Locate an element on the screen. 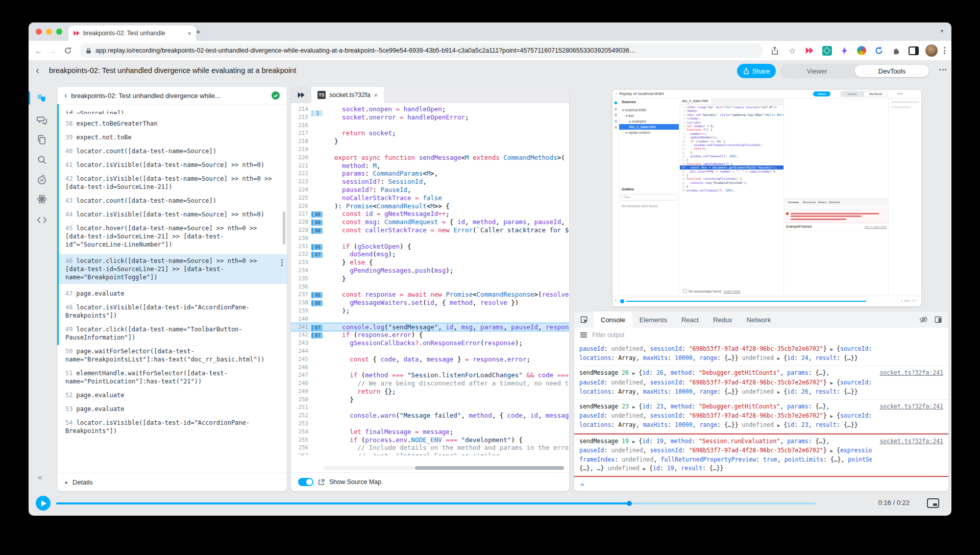  minimize-window-button is located at coordinates (49, 32).